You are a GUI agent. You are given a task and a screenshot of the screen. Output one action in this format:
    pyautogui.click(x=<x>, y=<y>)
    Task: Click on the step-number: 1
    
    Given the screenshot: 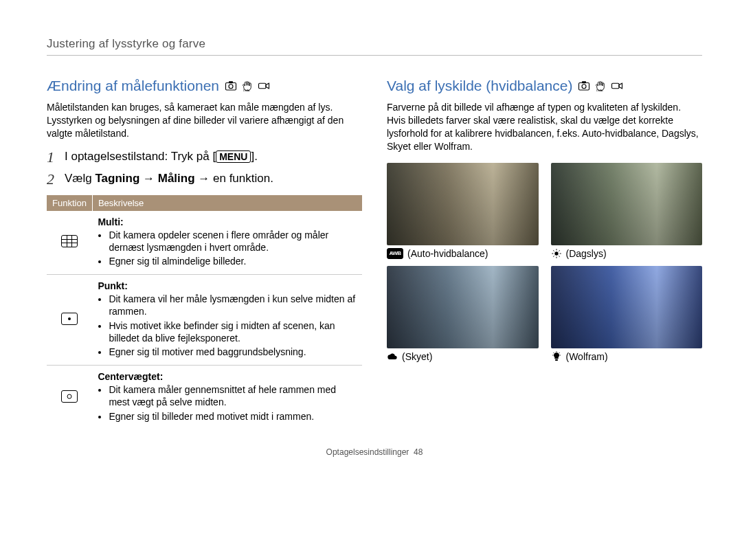 What is the action you would take?
    pyautogui.click(x=52, y=157)
    